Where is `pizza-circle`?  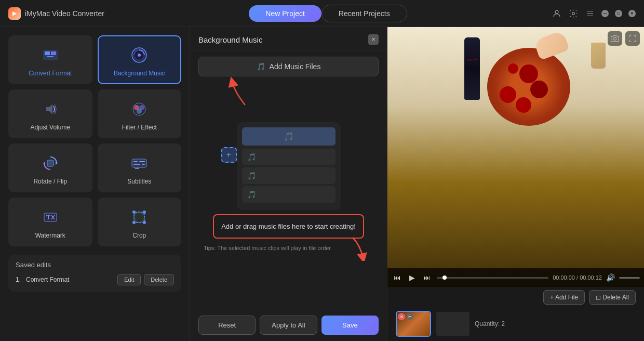 pizza-circle is located at coordinates (529, 87).